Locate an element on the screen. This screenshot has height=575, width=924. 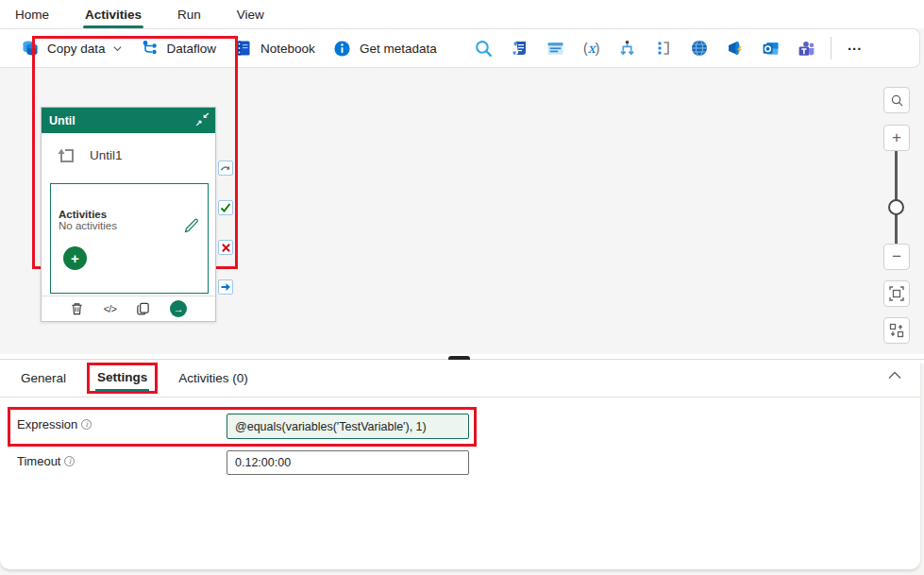
view-code-icon: </> is located at coordinates (110, 309).